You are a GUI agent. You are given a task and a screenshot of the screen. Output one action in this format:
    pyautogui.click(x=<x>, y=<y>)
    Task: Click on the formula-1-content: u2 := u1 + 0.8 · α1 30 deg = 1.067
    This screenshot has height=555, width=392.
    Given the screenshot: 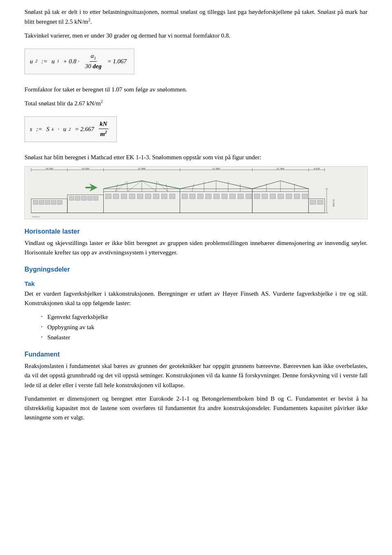 What is the action you would take?
    pyautogui.click(x=78, y=61)
    